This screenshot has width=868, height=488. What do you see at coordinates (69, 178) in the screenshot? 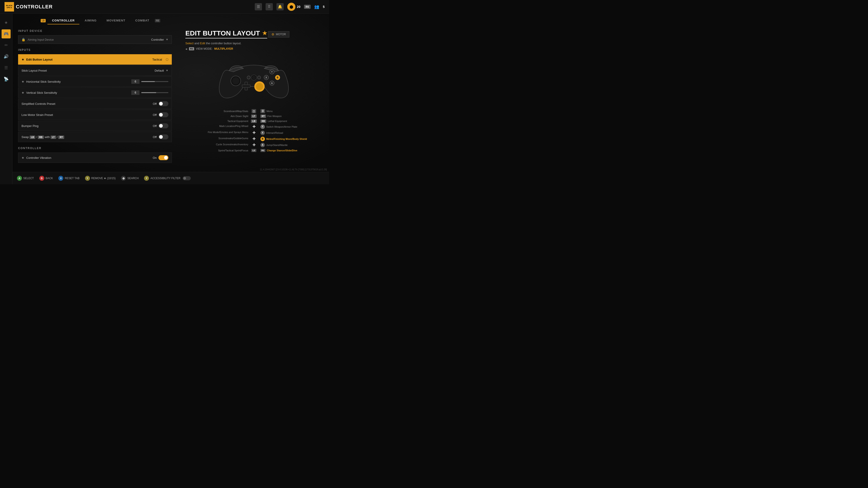
I see `action-reset-tab: X RESET TAB` at bounding box center [69, 178].